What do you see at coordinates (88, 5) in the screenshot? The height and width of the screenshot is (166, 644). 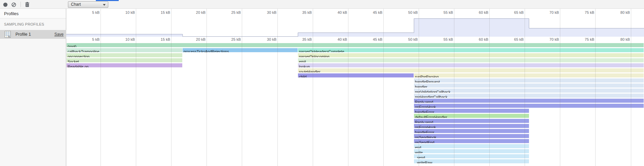 I see `view-mode-select: Chart` at bounding box center [88, 5].